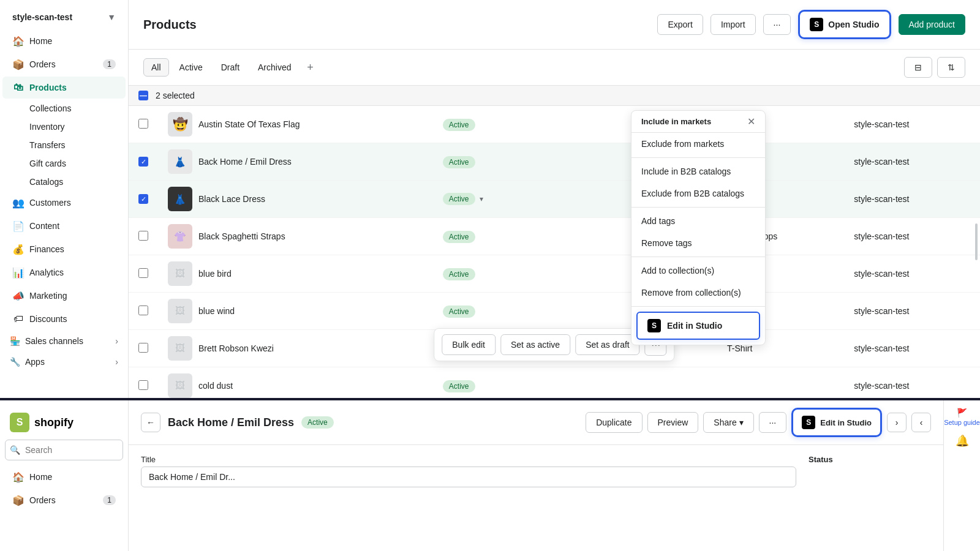  I want to click on sidebar-item-products: 🛍 Products, so click(64, 88).